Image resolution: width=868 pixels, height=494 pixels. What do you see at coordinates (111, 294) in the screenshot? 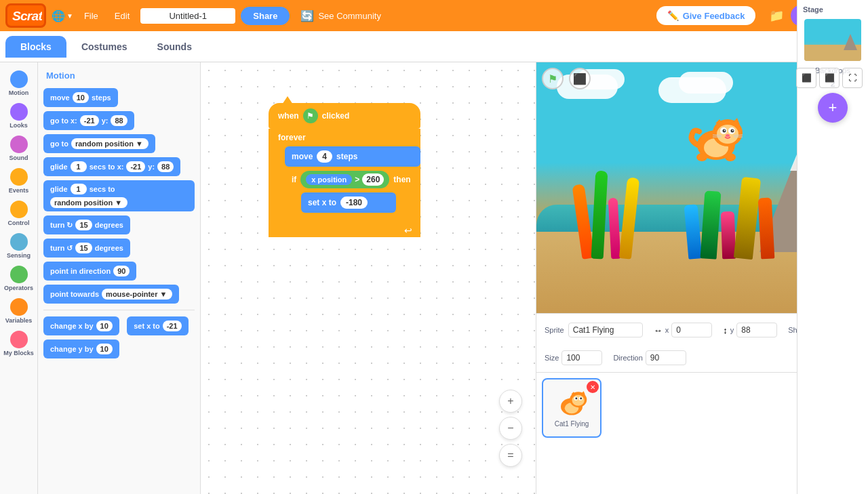
I see `block-point-towards: point towards mouse-pointer ▼` at bounding box center [111, 294].